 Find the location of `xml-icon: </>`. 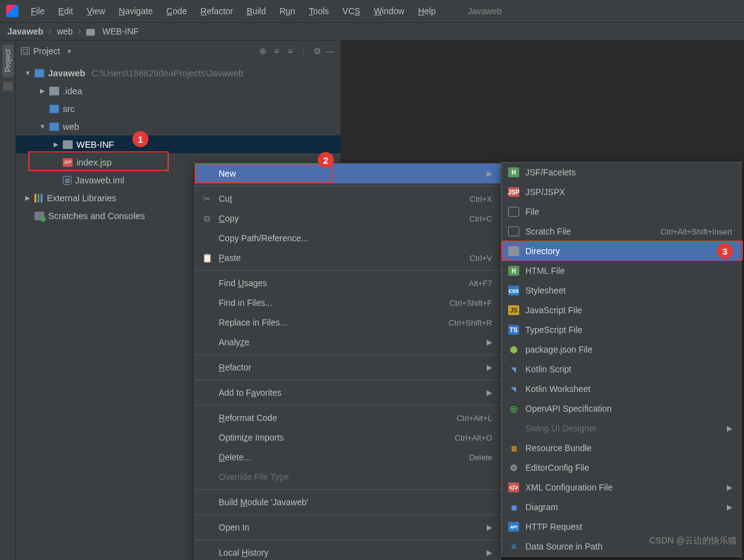

xml-icon: </> is located at coordinates (514, 487).